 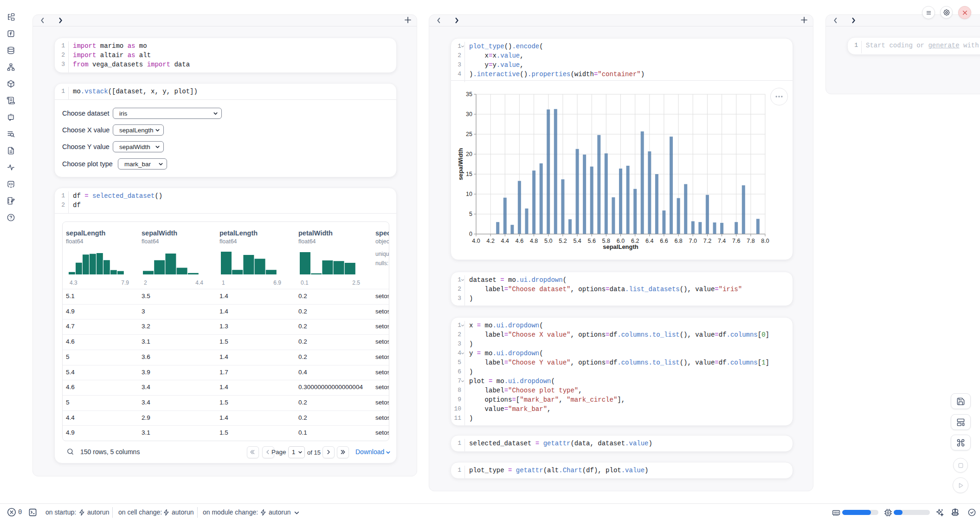 What do you see at coordinates (471, 234) in the screenshot?
I see `svg-text: 0` at bounding box center [471, 234].